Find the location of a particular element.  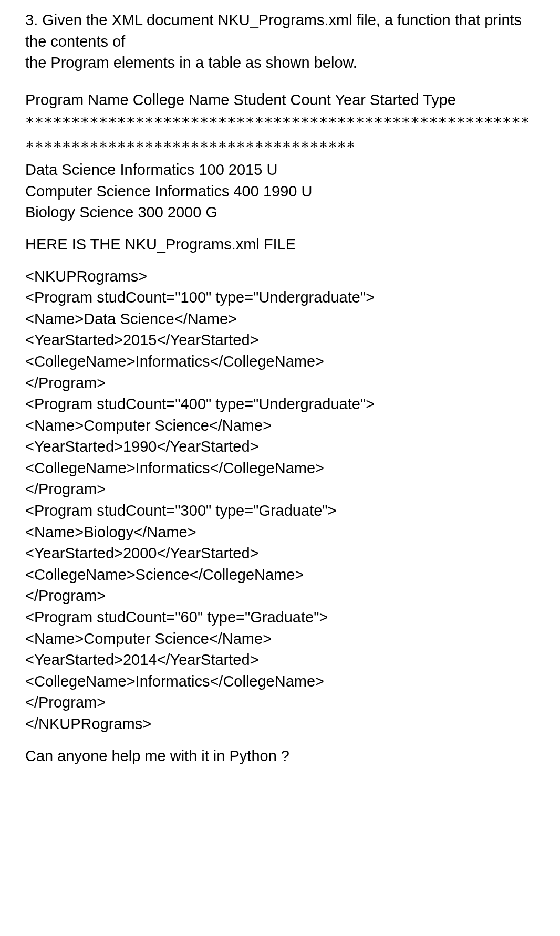

xml-line: <YearStarted>2014</YearStarted> is located at coordinates (280, 660).